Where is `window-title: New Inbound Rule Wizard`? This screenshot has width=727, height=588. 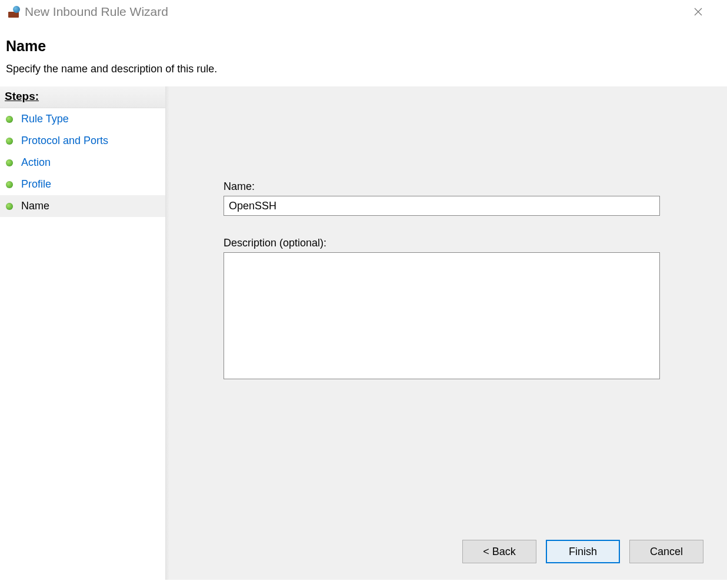
window-title: New Inbound Rule Wizard is located at coordinates (96, 12).